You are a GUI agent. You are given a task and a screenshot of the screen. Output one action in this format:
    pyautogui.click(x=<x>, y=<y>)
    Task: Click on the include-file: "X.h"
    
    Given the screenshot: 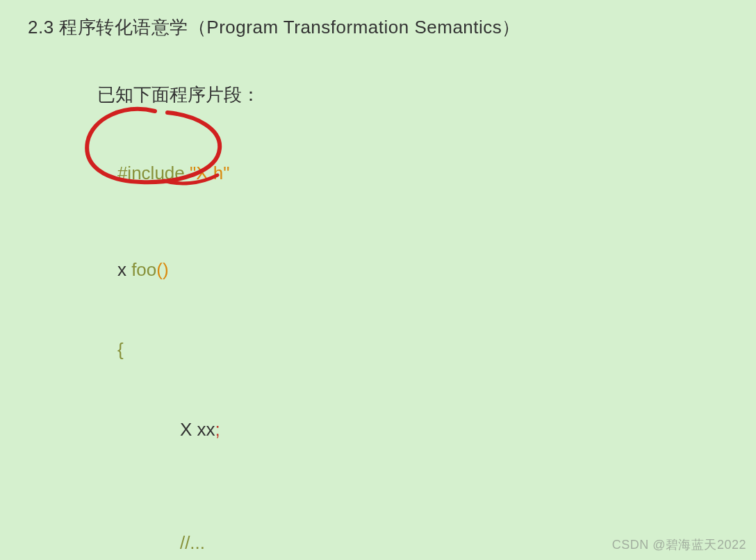 What is the action you would take?
    pyautogui.click(x=210, y=173)
    